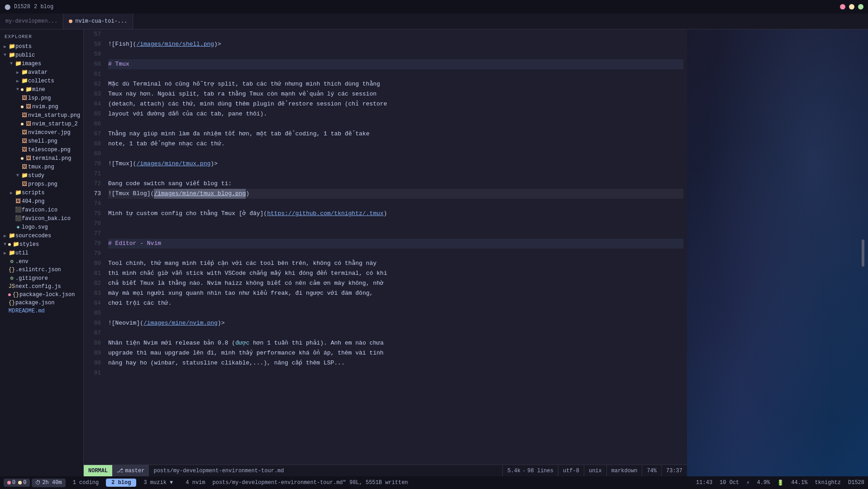 The image size is (868, 489). Describe the element at coordinates (386, 470) in the screenshot. I see `status-bar: NORMAL ⎇ master posts/my-development-env…` at that location.